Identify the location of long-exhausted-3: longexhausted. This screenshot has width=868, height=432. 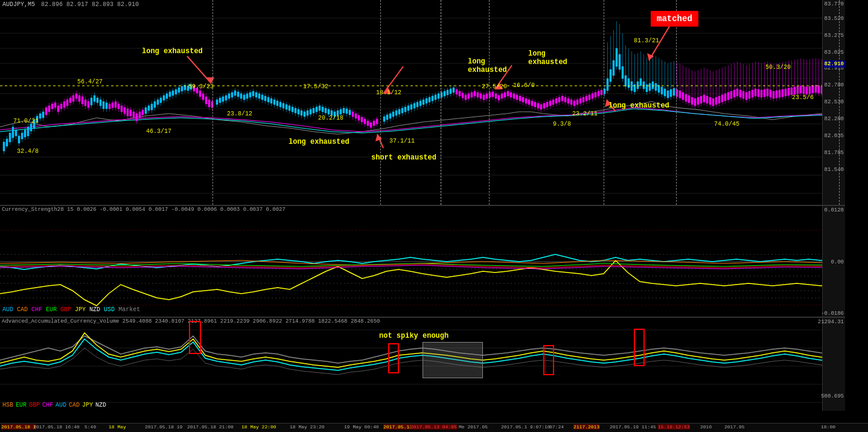
(548, 58).